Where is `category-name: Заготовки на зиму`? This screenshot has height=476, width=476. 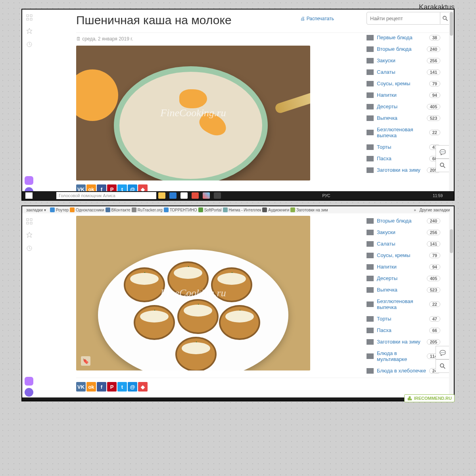 category-name: Заготовки на зиму is located at coordinates (402, 170).